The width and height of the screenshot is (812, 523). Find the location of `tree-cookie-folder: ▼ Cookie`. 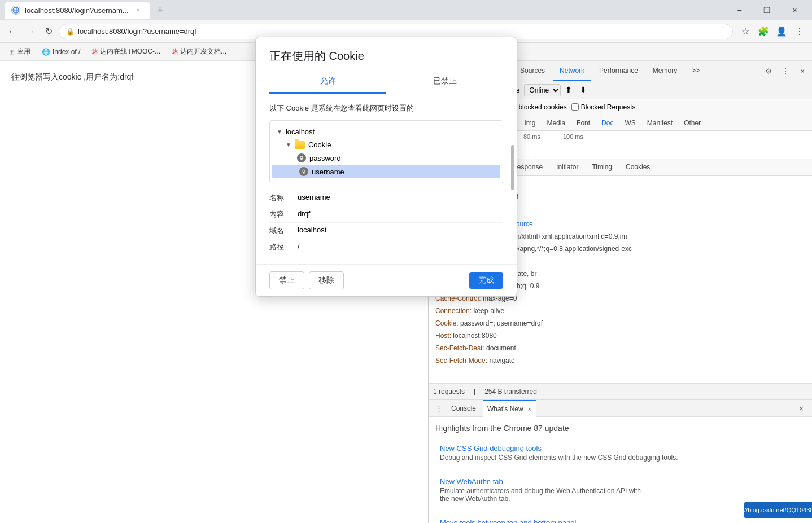

tree-cookie-folder: ▼ Cookie is located at coordinates (386, 144).